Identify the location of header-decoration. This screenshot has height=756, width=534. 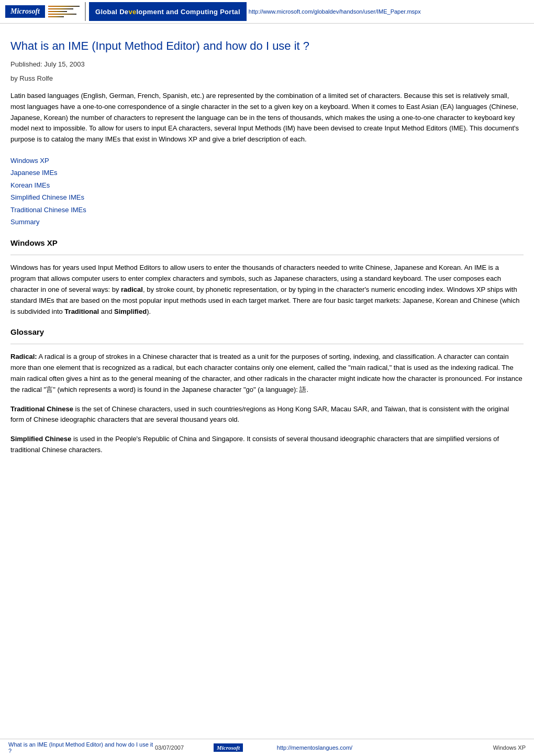
(64, 12).